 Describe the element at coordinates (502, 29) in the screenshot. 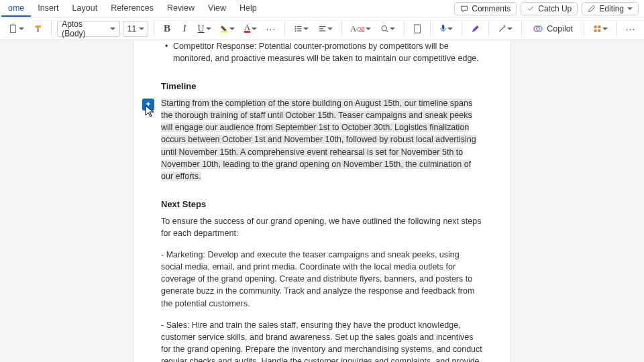

I see `wand-icon` at that location.